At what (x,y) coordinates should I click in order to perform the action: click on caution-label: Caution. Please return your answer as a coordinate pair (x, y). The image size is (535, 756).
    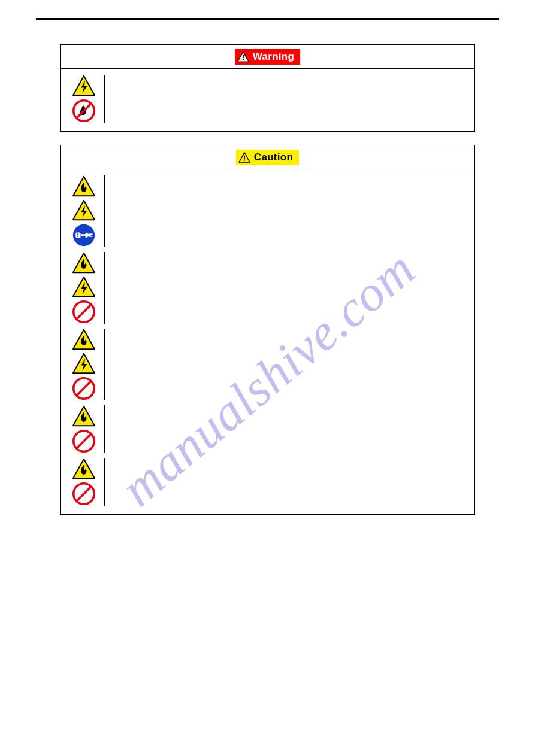
    Looking at the image, I should click on (273, 157).